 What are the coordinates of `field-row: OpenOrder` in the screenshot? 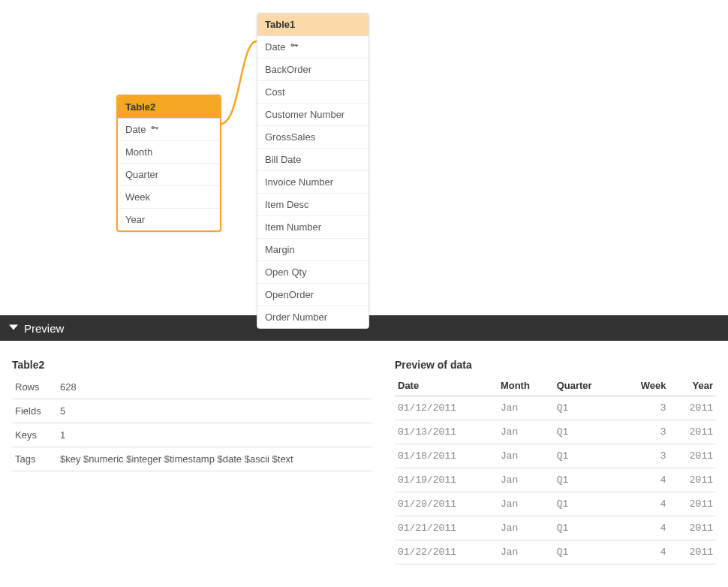 It's located at (313, 295).